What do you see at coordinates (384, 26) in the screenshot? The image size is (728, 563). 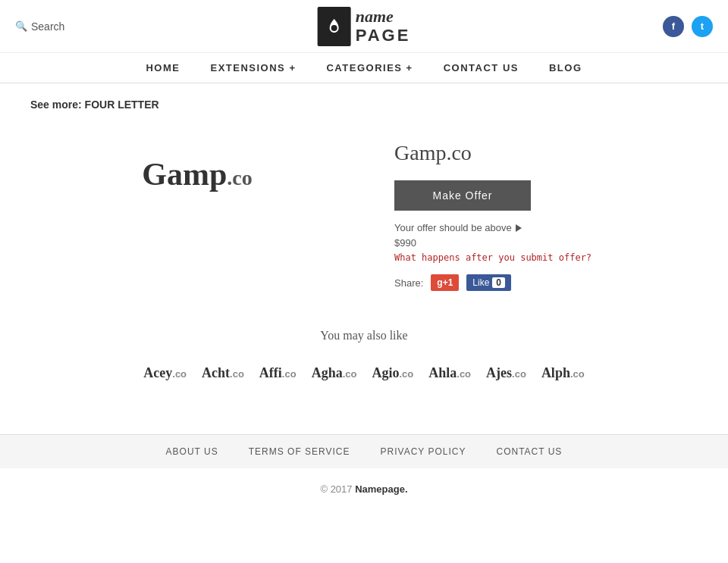 I see `logo-text: name PAGE` at bounding box center [384, 26].